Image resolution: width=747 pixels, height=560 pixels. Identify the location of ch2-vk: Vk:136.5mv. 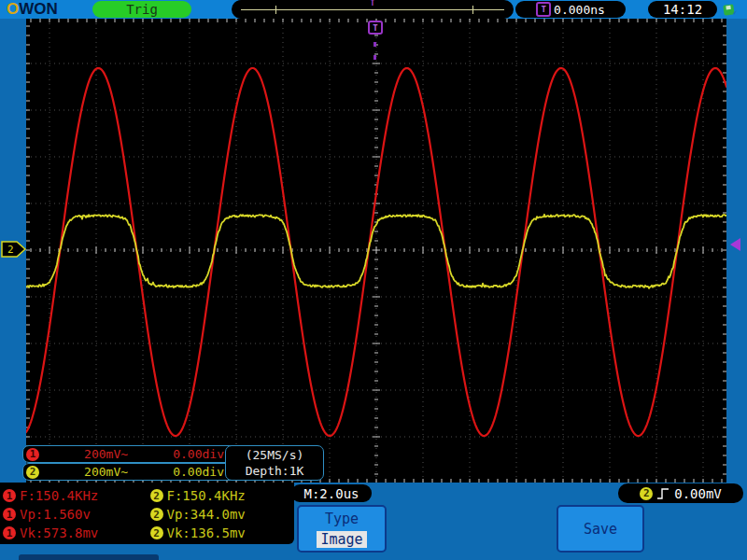
(206, 533).